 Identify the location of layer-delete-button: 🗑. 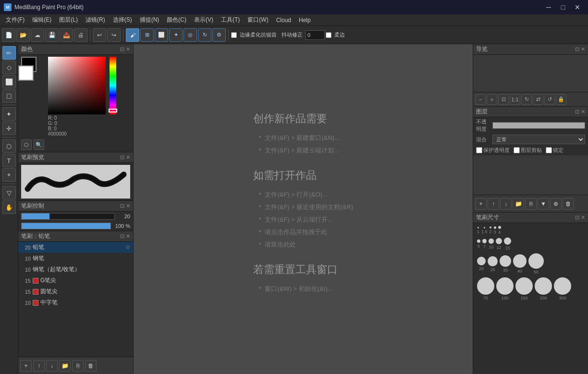
(568, 204).